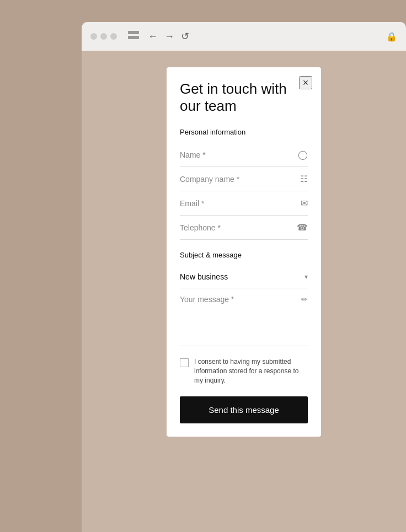 The height and width of the screenshot is (532, 406). What do you see at coordinates (153, 36) in the screenshot?
I see `back-button: ←` at bounding box center [153, 36].